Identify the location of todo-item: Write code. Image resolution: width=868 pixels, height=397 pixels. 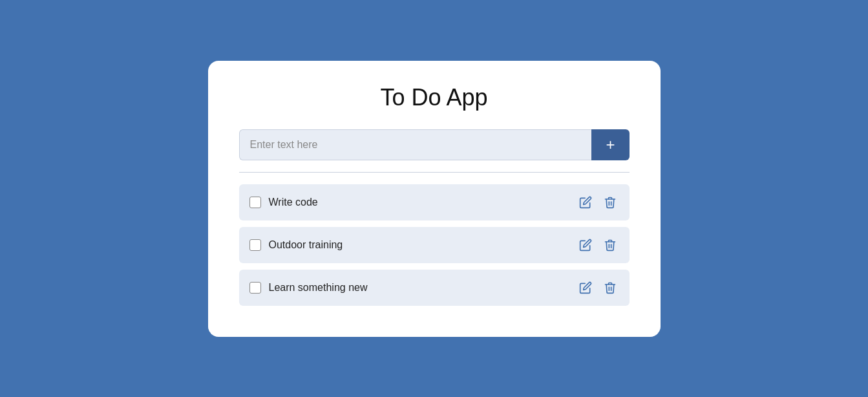
(434, 202).